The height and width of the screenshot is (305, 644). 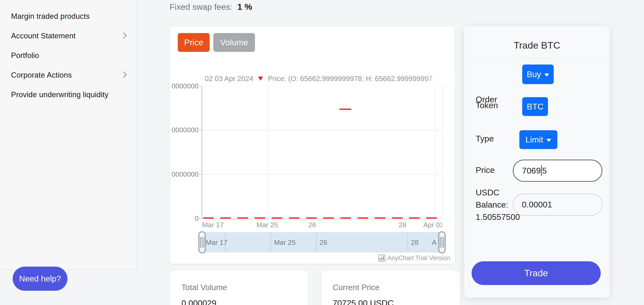 I want to click on trade-panel-title: Trade BTC, so click(x=537, y=45).